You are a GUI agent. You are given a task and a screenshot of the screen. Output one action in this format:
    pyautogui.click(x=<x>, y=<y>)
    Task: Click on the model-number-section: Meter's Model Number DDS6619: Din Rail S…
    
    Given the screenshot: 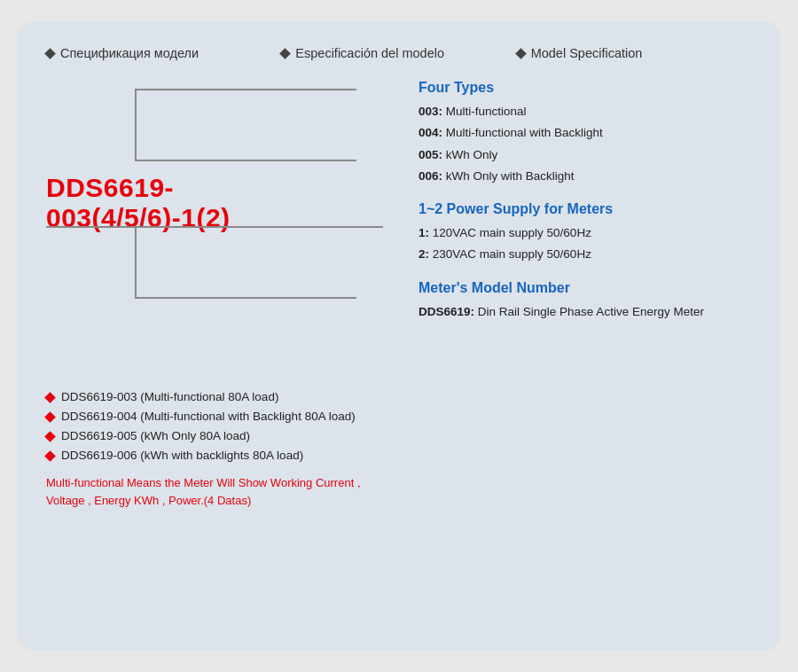 What is the action you would take?
    pyautogui.click(x=585, y=301)
    